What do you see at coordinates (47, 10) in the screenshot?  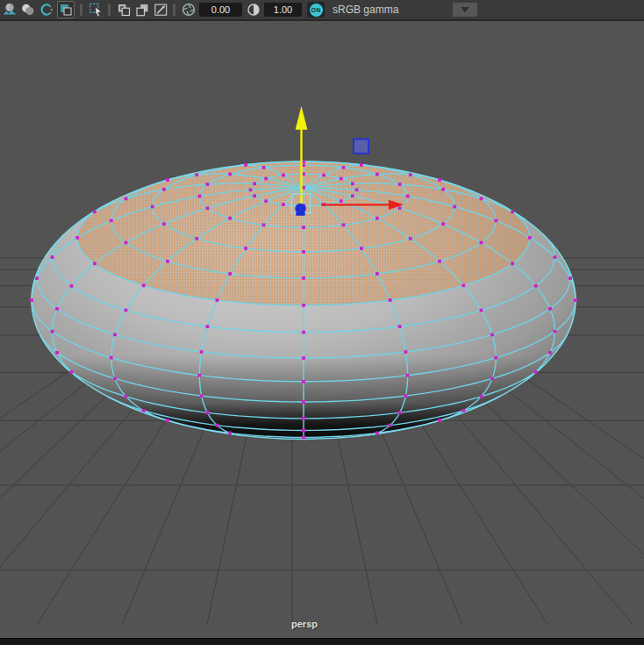 I see `wireframe-on-shaded-icon` at bounding box center [47, 10].